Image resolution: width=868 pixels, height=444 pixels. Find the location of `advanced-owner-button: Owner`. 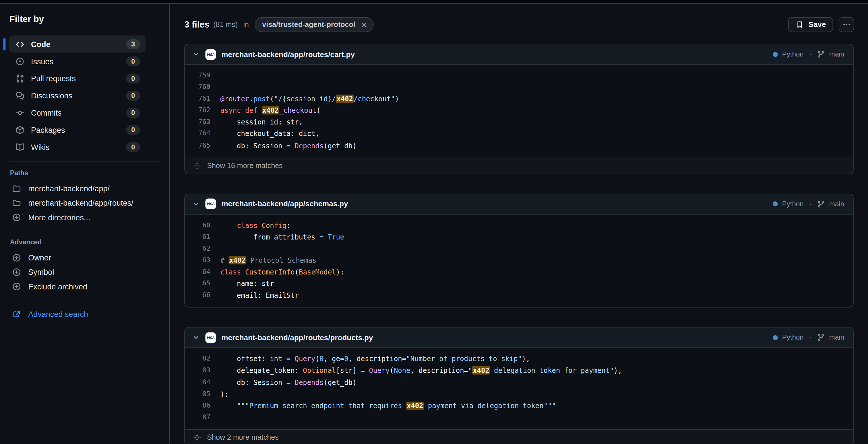

advanced-owner-button: Owner is located at coordinates (89, 258).